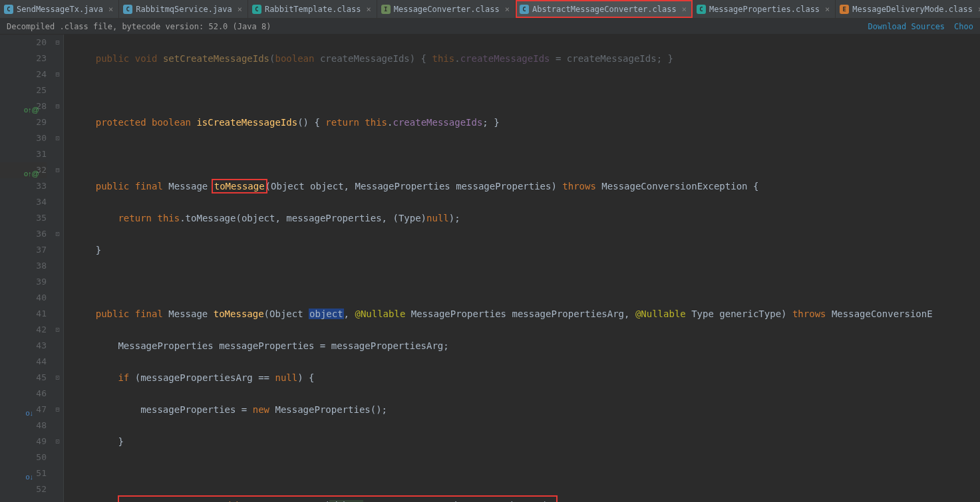  Describe the element at coordinates (23, 154) in the screenshot. I see `line-number: 31` at that location.